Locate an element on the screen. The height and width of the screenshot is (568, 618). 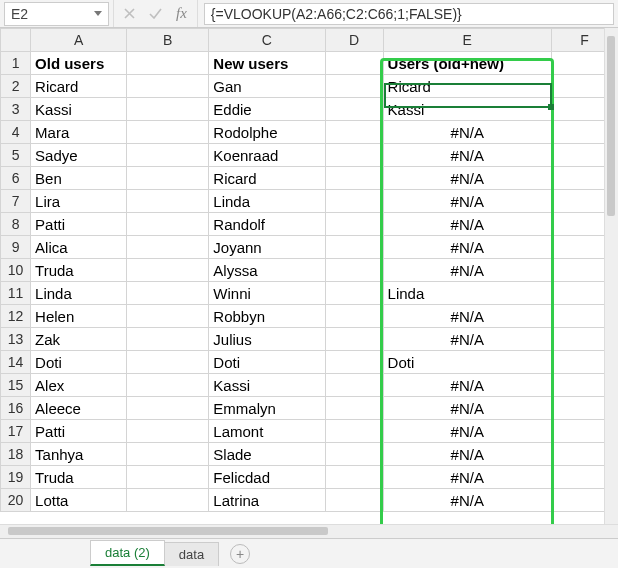
row-header: 9 is located at coordinates (16, 248).